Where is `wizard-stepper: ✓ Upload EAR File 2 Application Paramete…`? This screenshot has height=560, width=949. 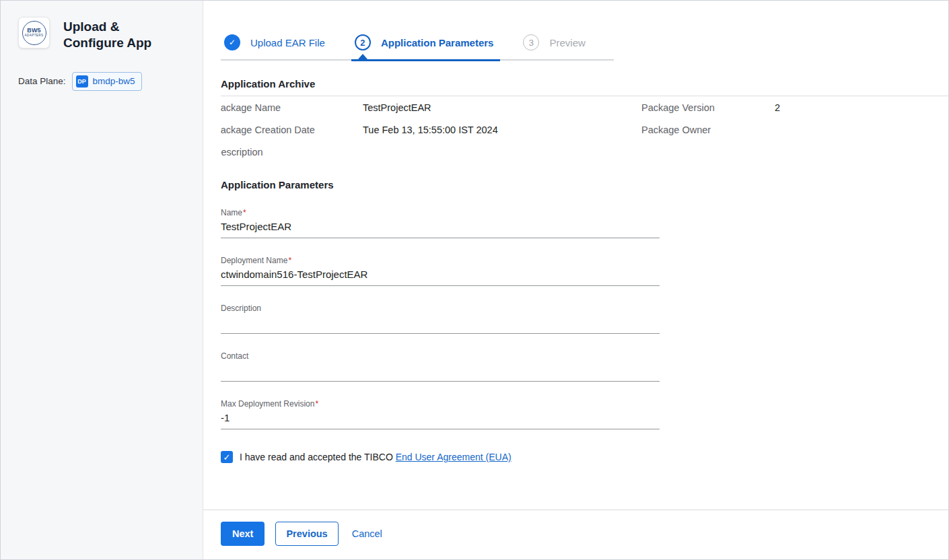 wizard-stepper: ✓ Upload EAR File 2 Application Paramete… is located at coordinates (417, 47).